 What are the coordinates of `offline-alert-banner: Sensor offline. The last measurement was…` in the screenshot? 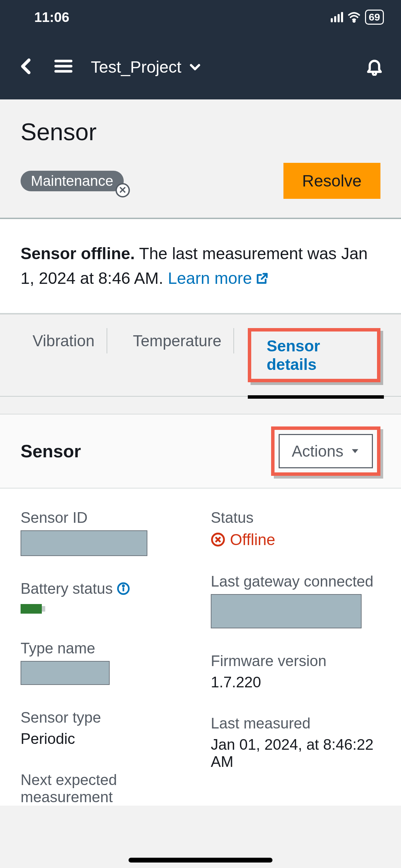 It's located at (200, 266).